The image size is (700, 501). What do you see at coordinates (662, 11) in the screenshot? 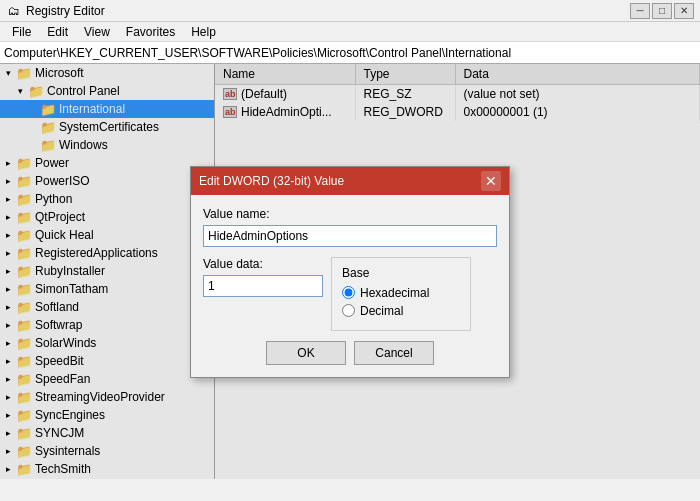
I see `window-controls: ─ □ ✕` at bounding box center [662, 11].